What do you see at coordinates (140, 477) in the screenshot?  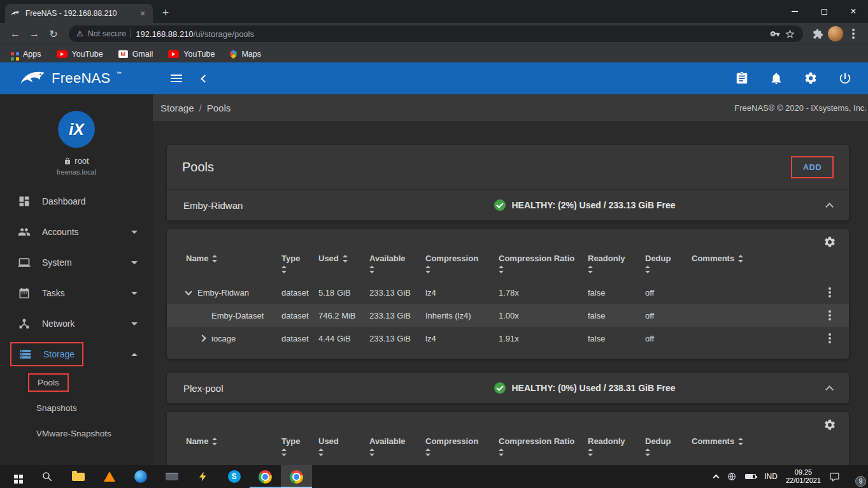 I see `edge-browser-icon` at bounding box center [140, 477].